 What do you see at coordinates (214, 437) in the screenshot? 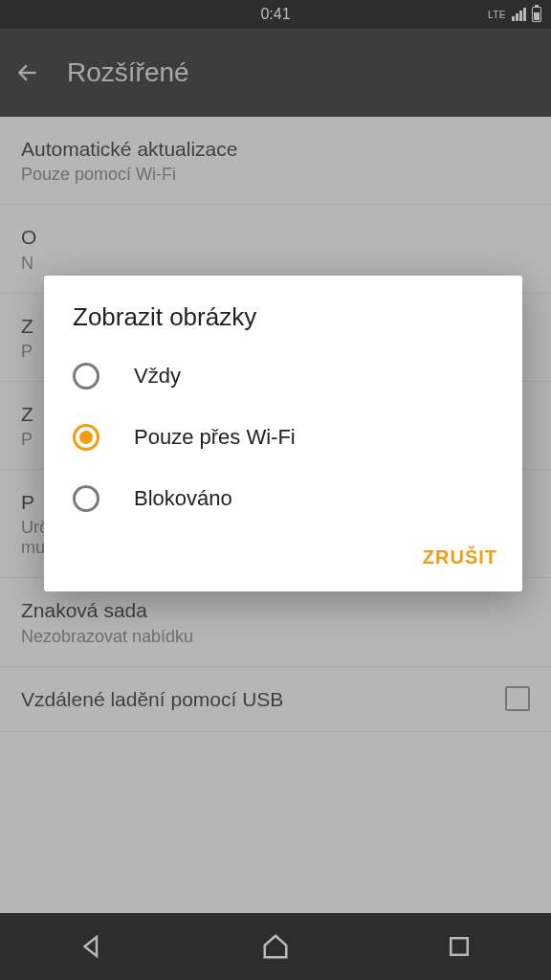
I see `radio-label: Pouze přes Wi-Fi` at bounding box center [214, 437].